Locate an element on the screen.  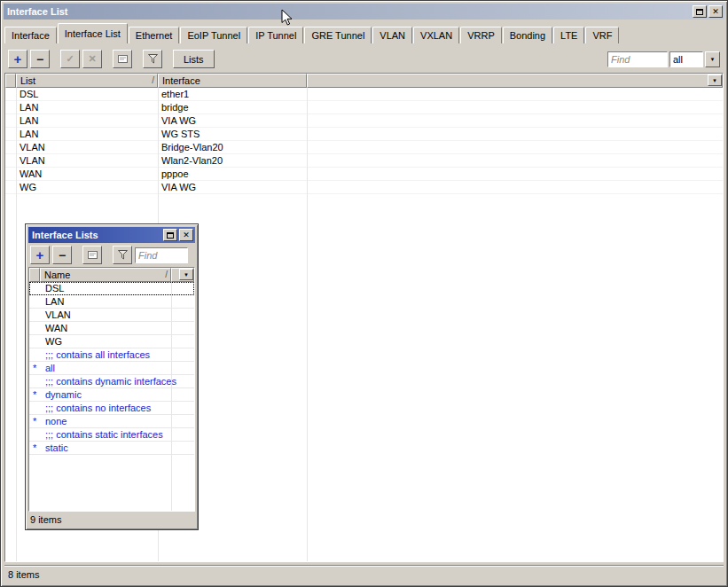
child-remove-button: − is located at coordinates (62, 255).